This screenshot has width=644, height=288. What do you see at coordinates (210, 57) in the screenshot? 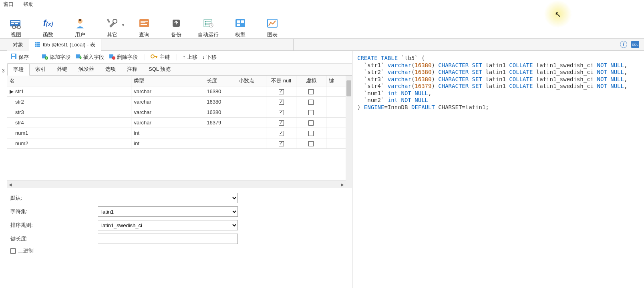
I see `move-down-button: ↓ 下移` at bounding box center [210, 57].